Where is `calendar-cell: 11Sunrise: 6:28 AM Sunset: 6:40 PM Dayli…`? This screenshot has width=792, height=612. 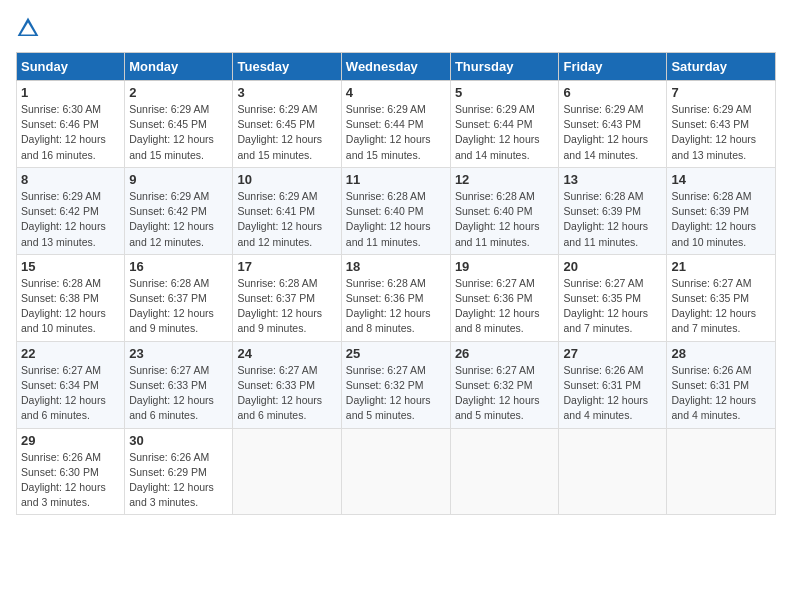 calendar-cell: 11Sunrise: 6:28 AM Sunset: 6:40 PM Dayli… is located at coordinates (396, 210).